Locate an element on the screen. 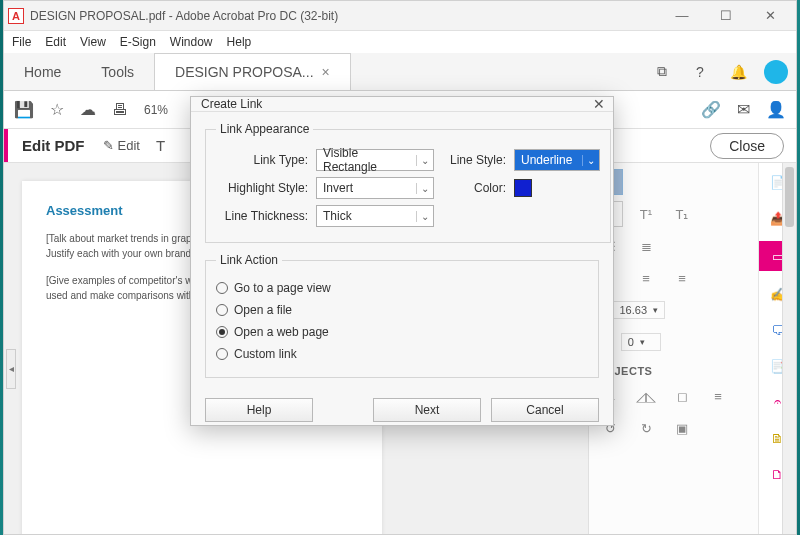  acrobat-icon: A is located at coordinates (16, 16).